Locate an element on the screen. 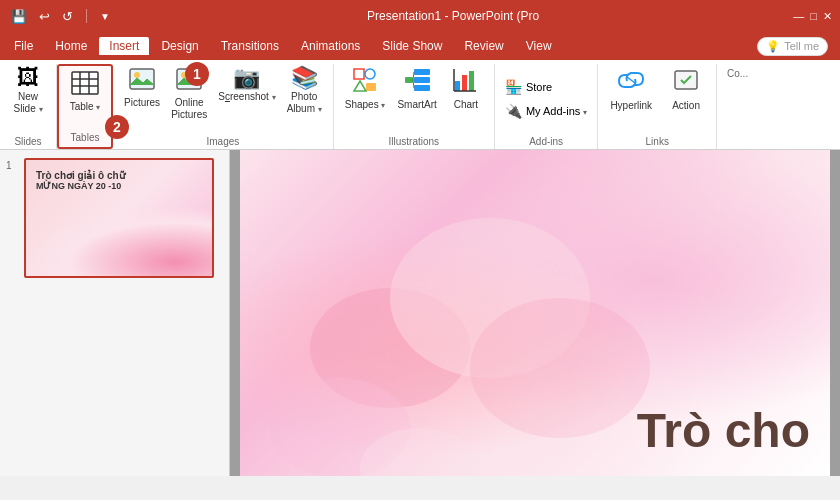 The width and height of the screenshot is (840, 500). tell-me-label: Tell me is located at coordinates (802, 46).